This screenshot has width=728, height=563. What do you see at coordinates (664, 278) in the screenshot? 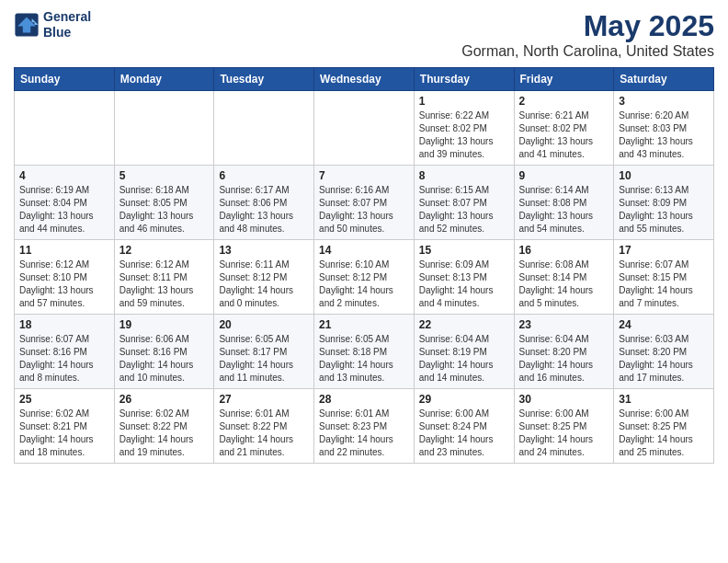
I see `calendar-cell: 17Sunrise: 6:07 AM Sunset: 8:15 PM Dayli…` at bounding box center [664, 278].